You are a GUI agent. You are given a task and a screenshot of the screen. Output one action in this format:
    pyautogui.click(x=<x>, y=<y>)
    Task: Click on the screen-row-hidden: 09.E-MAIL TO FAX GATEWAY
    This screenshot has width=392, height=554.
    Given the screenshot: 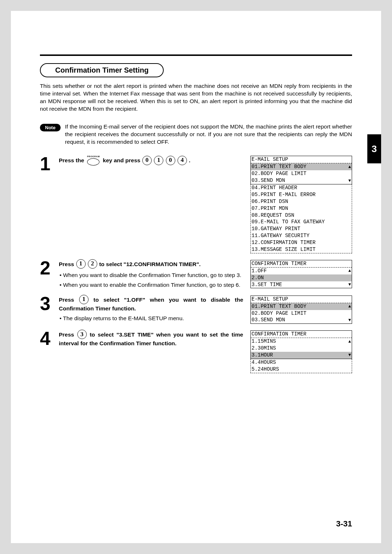 What is the action you would take?
    pyautogui.click(x=301, y=222)
    